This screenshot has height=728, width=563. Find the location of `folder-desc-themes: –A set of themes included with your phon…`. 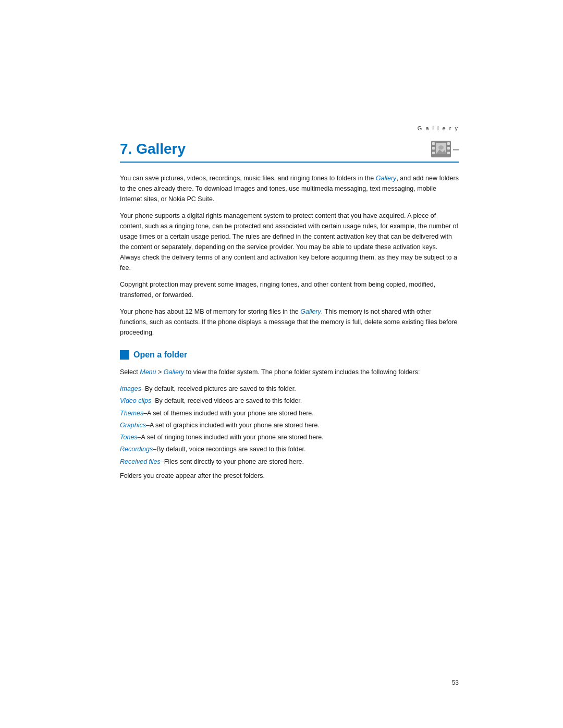

folder-desc-themes: –A set of themes included with your phon… is located at coordinates (228, 413).